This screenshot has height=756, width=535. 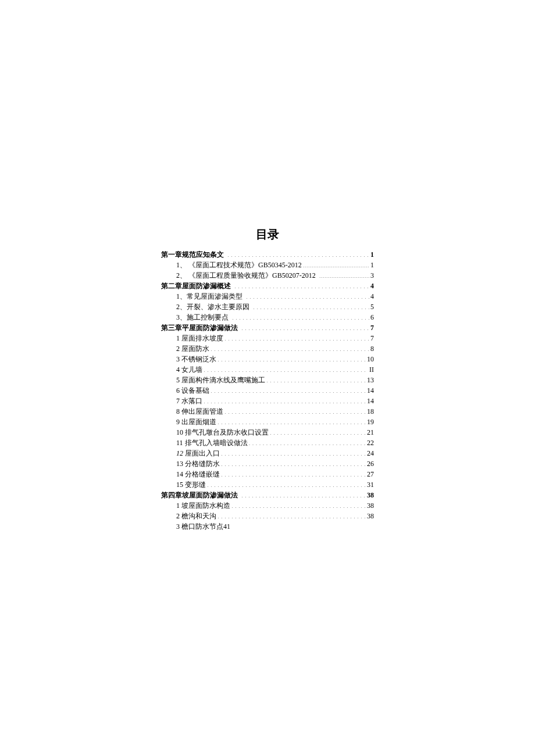 I want to click on toc-entry: 1 屋面排水坡度7, so click(x=268, y=338).